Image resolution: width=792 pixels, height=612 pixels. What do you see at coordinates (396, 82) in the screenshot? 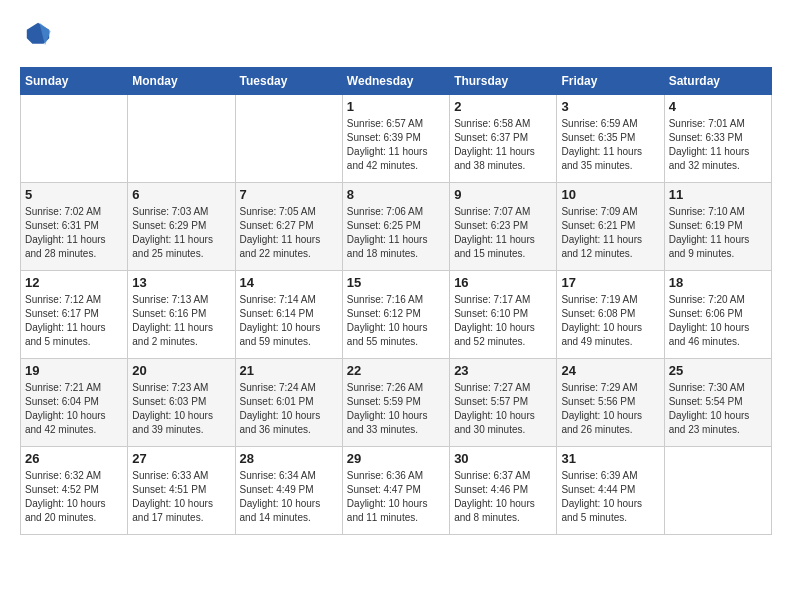
I see `calendar-header: SundayMondayTuesdayWednesdayThursdayFrid…` at bounding box center [396, 82].